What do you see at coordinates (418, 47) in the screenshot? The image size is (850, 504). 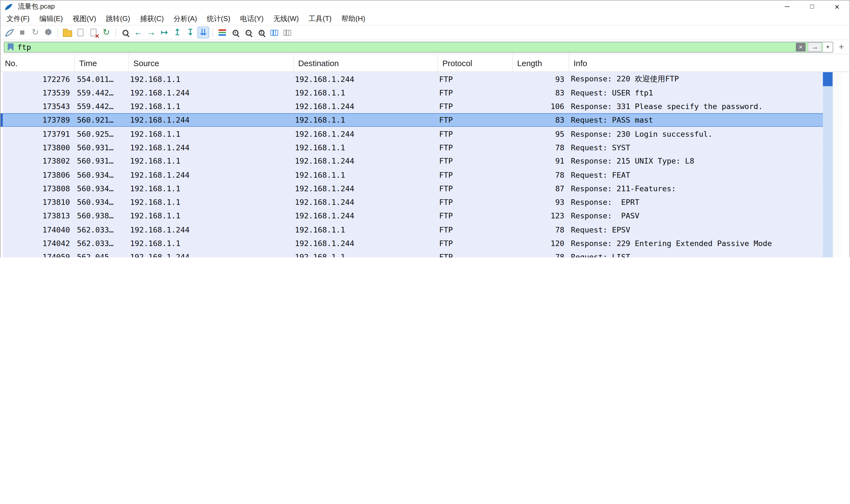 I see `display-filter-input: ftp × → ▾` at bounding box center [418, 47].